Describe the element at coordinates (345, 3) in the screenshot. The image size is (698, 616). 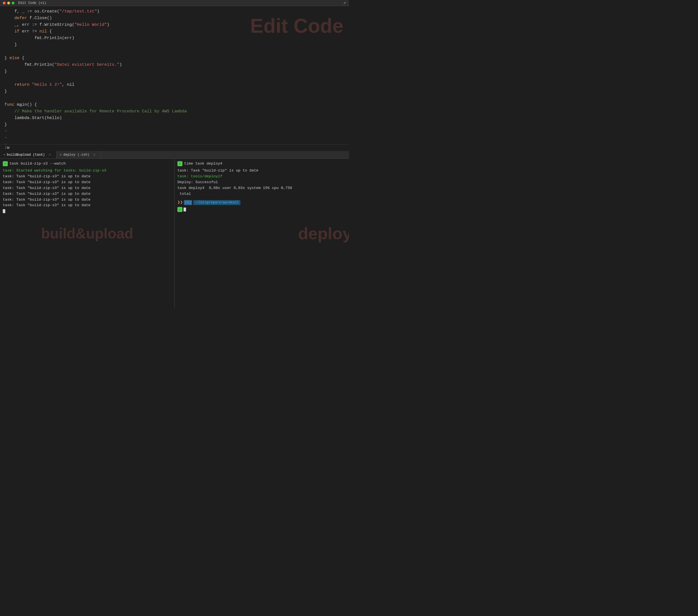
I see `title-bar-right: ⤢` at that location.